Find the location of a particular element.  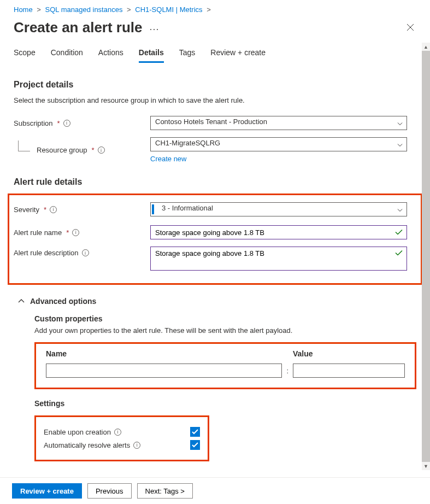

advanced-options-toggle: Advanced options is located at coordinates (217, 301).